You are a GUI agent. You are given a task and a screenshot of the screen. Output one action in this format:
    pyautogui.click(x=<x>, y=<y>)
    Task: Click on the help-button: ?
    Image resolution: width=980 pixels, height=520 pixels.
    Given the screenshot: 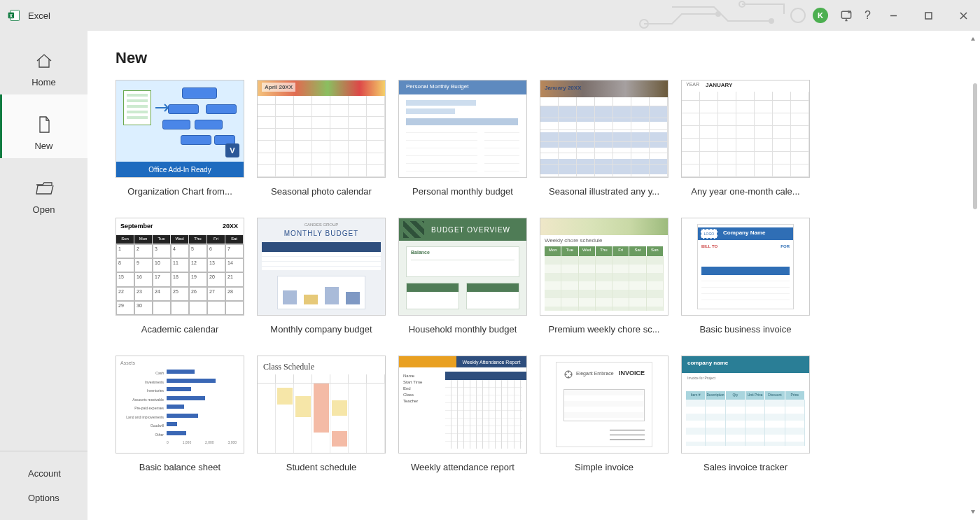 What is the action you would take?
    pyautogui.click(x=868, y=15)
    